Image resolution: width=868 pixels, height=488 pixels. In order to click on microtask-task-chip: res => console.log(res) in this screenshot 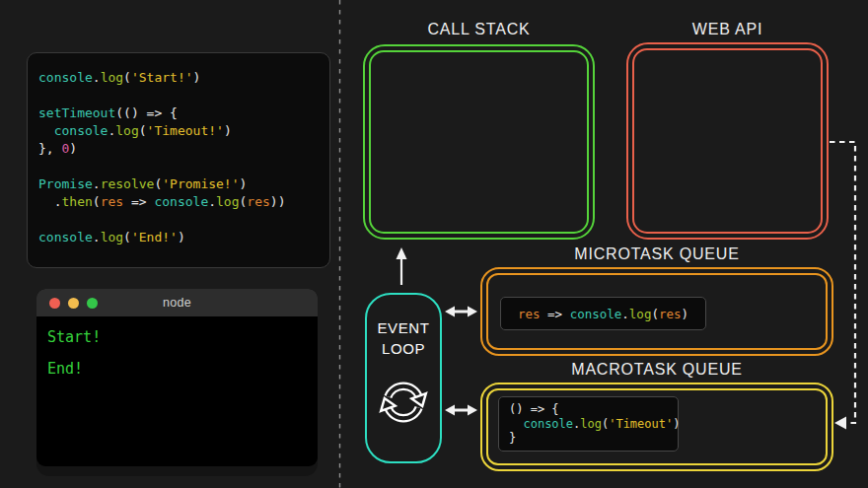, I will do `click(604, 314)`.